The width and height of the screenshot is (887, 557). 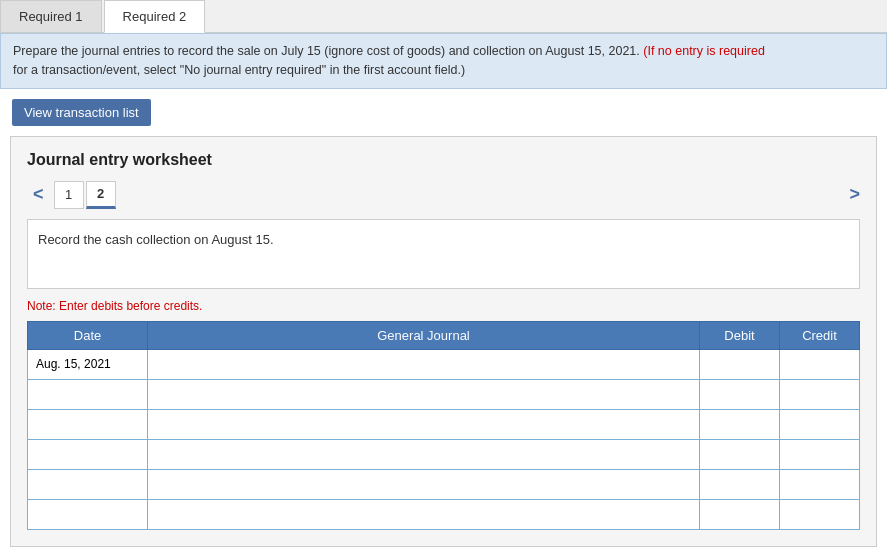 What do you see at coordinates (444, 160) in the screenshot?
I see `worksheet-title: Journal entry worksheet` at bounding box center [444, 160].